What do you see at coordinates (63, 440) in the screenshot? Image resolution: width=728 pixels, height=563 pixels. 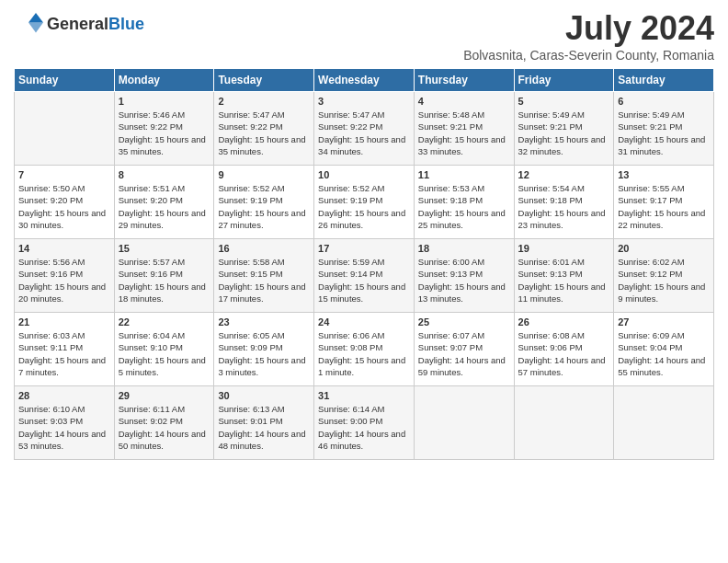 I see `daylight: Daylight: 14 hours and 53 minutes.` at bounding box center [63, 440].